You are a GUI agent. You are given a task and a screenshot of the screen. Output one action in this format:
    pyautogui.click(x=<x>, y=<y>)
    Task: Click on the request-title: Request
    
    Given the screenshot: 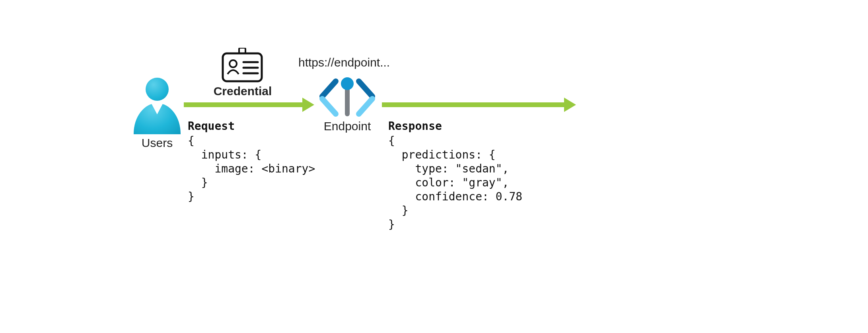 What is the action you would take?
    pyautogui.click(x=211, y=126)
    